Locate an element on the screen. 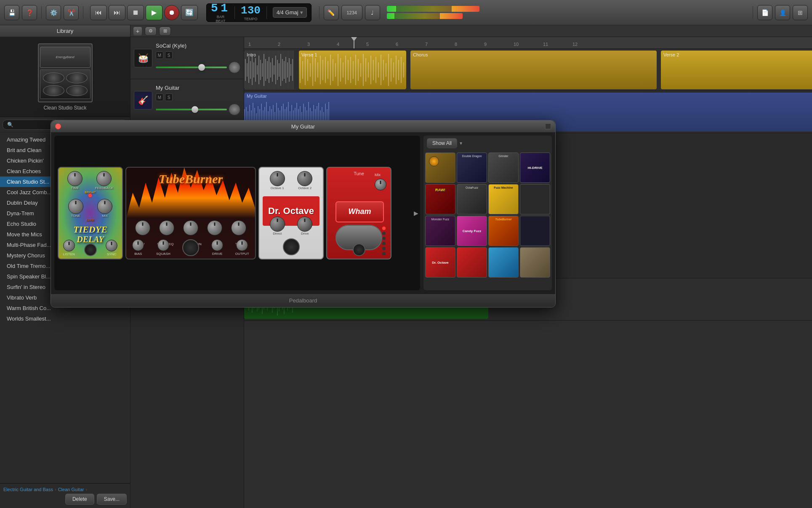 Image resolution: width=812 pixels, height=508 pixels. stomp-droctave is located at coordinates (291, 247).